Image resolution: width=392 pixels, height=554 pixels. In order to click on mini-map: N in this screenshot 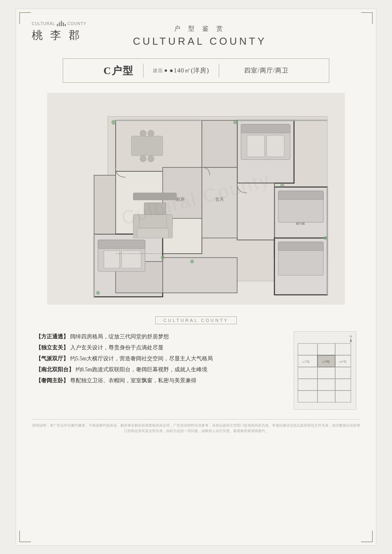, I will do `click(325, 371)`.